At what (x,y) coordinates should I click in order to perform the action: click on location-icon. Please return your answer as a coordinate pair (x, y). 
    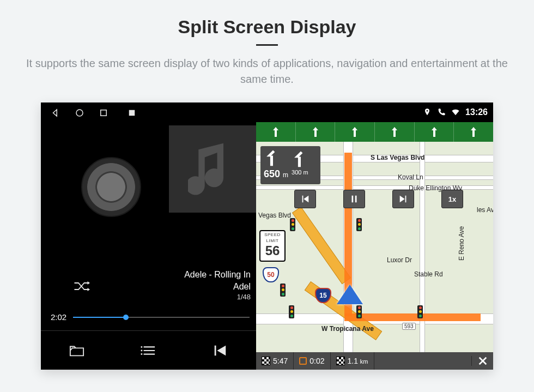
    Looking at the image, I should click on (427, 112).